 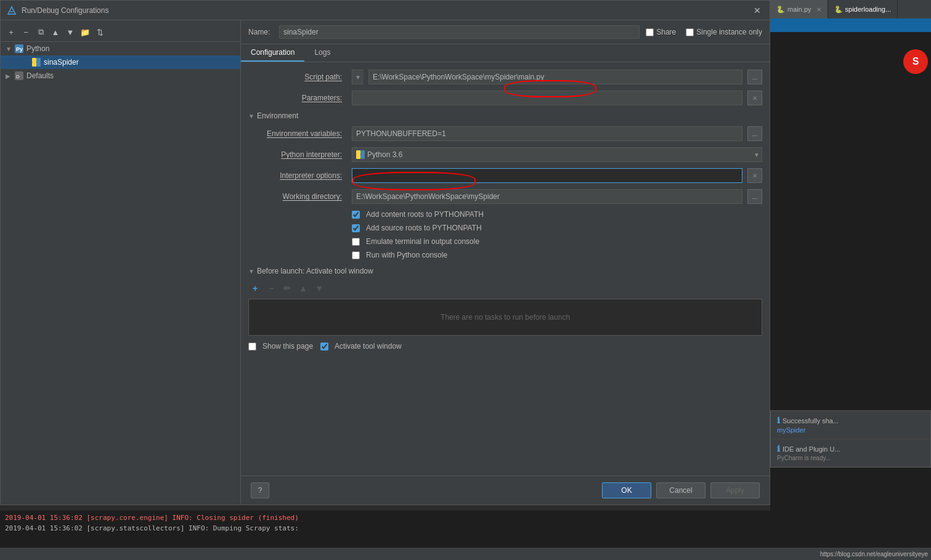 What do you see at coordinates (121, 49) in the screenshot?
I see `sidebar-item-python: ▼ Py Python` at bounding box center [121, 49].